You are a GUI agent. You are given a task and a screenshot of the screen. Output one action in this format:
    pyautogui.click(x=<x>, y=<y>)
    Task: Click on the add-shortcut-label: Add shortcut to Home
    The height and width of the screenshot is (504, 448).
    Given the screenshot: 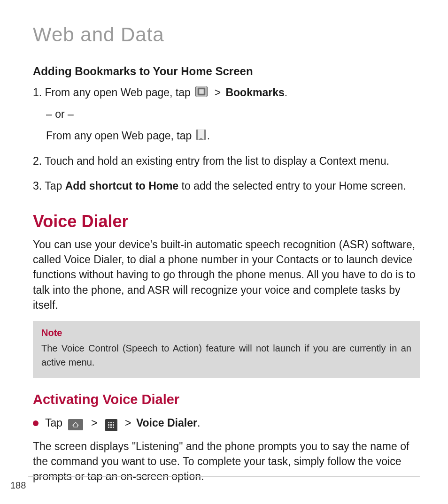 What is the action you would take?
    pyautogui.click(x=122, y=186)
    